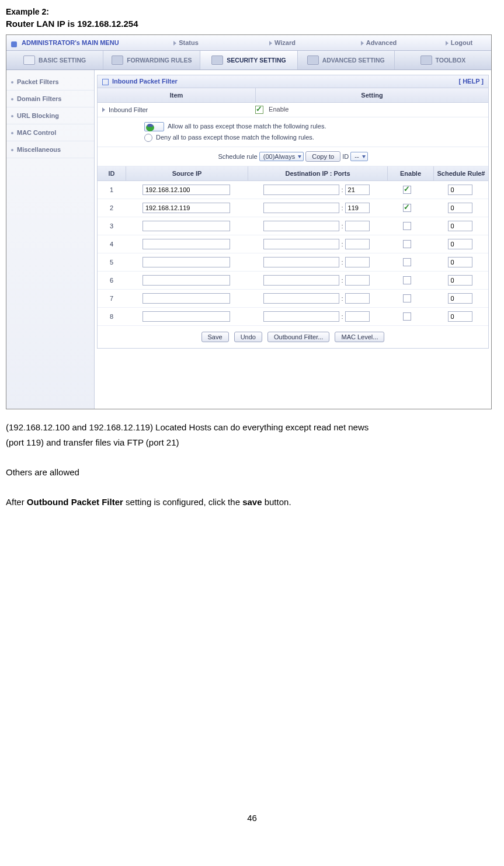 This screenshot has height=866, width=504. What do you see at coordinates (293, 244) in the screenshot?
I see `table-row: 4 :` at bounding box center [293, 244].